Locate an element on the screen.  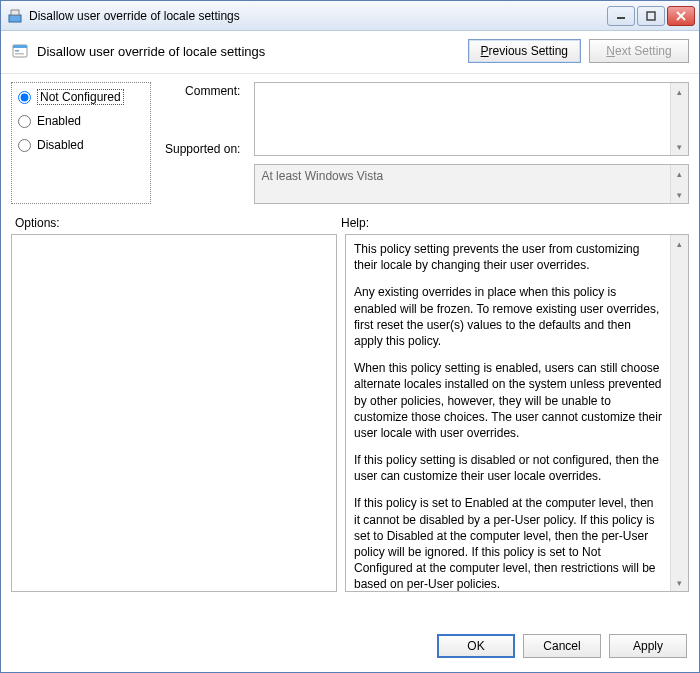
maximize-button is located at coordinates (651, 16).